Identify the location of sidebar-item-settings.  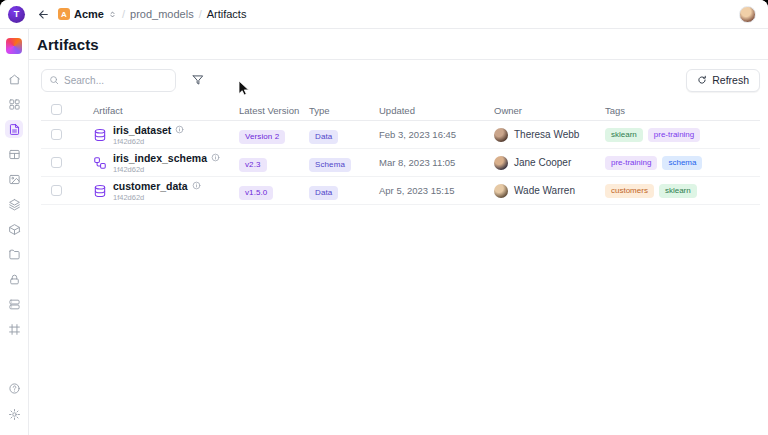
(14, 414).